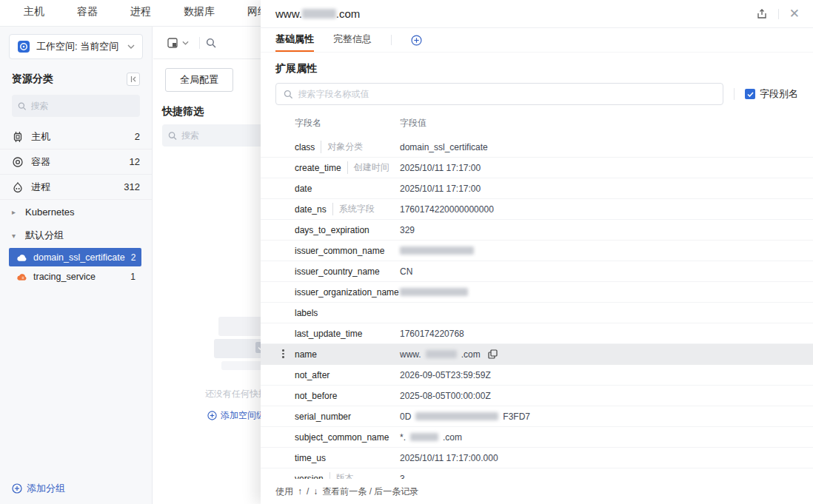 The height and width of the screenshot is (504, 813). Describe the element at coordinates (199, 13) in the screenshot. I see `nav-tab-4: 数据库` at that location.